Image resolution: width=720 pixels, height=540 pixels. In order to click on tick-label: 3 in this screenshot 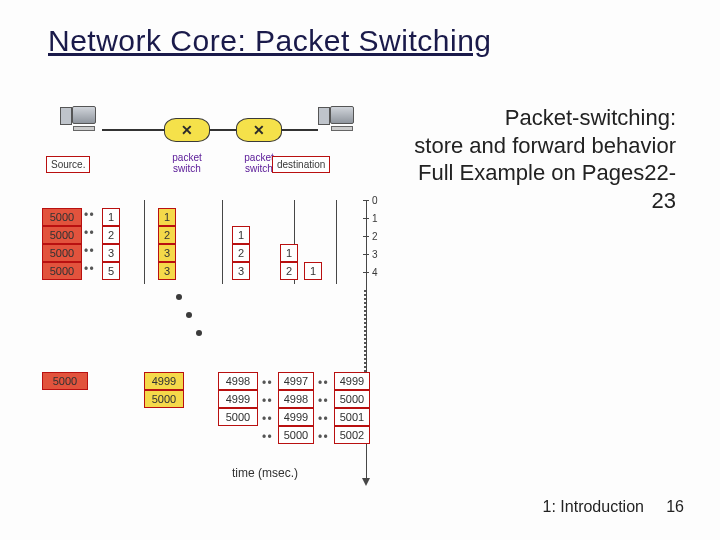, I will do `click(375, 254)`.